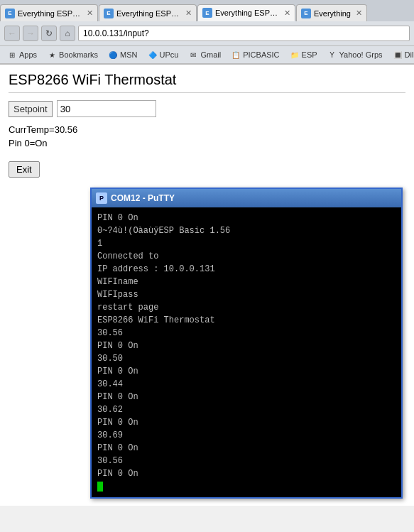 The width and height of the screenshot is (414, 532). I want to click on terminal-cursor-line, so click(246, 487).